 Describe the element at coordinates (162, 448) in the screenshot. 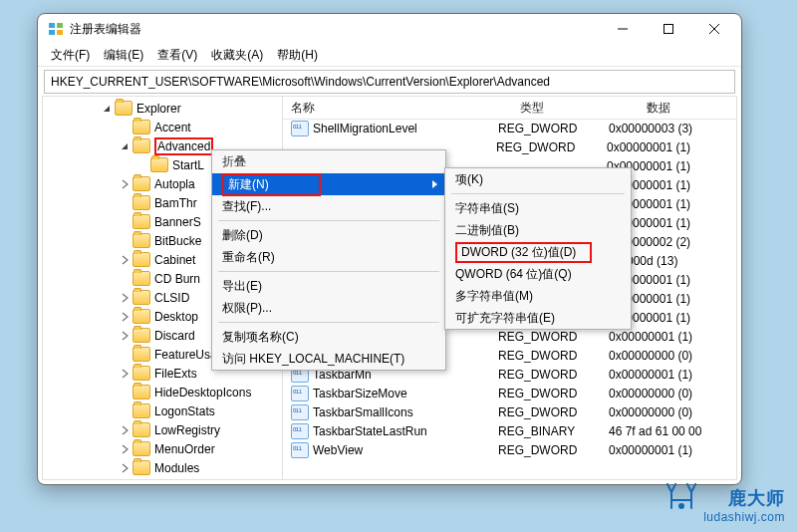

I see `tree-item: MenuOrder` at that location.